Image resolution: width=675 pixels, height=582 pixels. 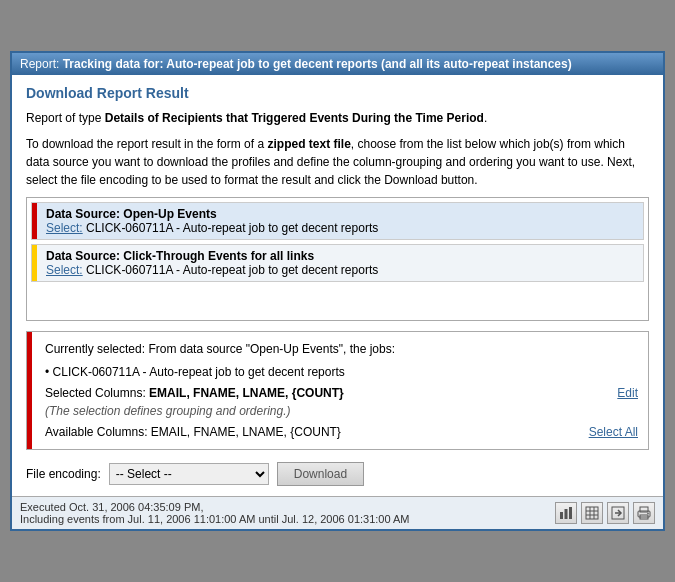 What do you see at coordinates (64, 474) in the screenshot?
I see `encoding-label: File encoding:` at bounding box center [64, 474].